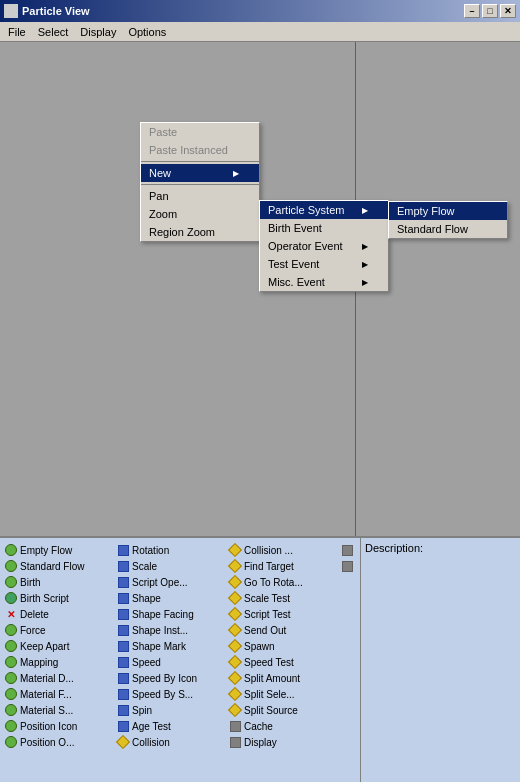  Describe the element at coordinates (123, 710) in the screenshot. I see `icon-spin` at that location.